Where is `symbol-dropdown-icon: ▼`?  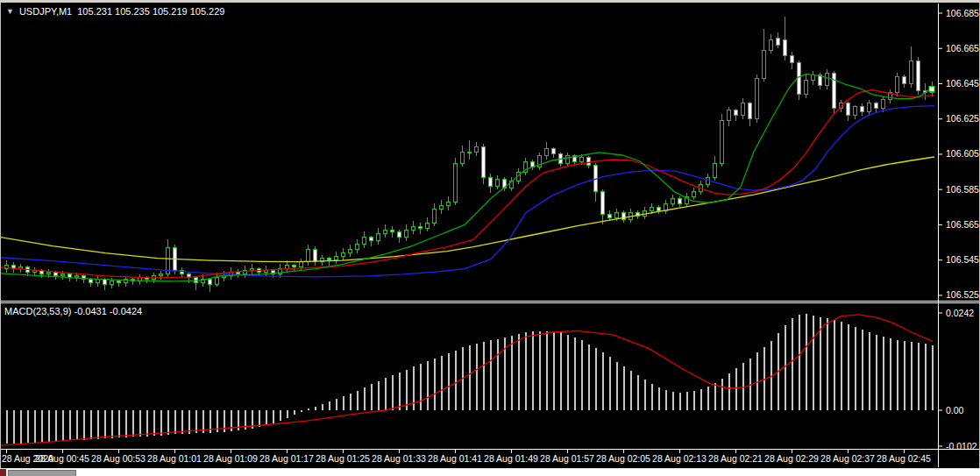
symbol-dropdown-icon: ▼ is located at coordinates (11, 12).